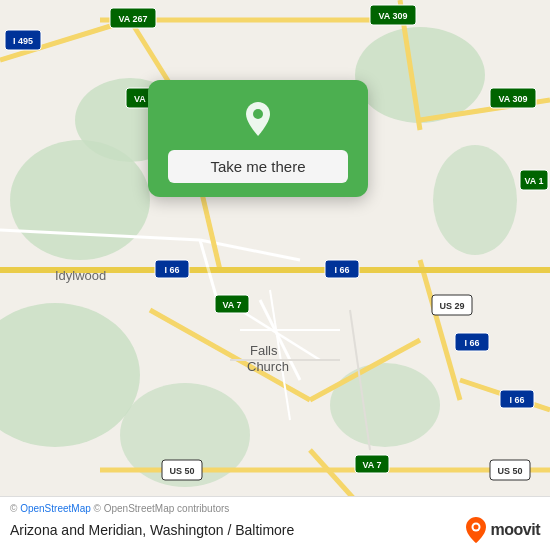 Image resolution: width=550 pixels, height=550 pixels. I want to click on location-name: Arizona and Meridian, Washington / Balti…, so click(152, 530).